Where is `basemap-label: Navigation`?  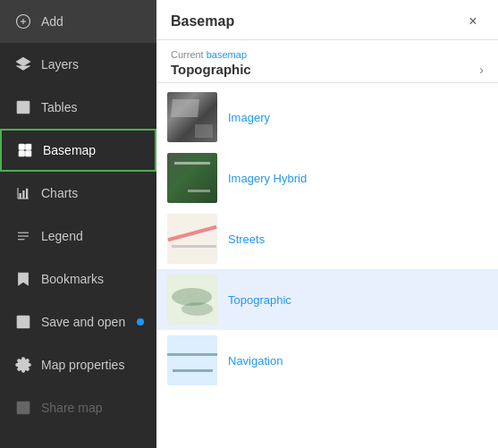
basemap-label: Navigation is located at coordinates (256, 361).